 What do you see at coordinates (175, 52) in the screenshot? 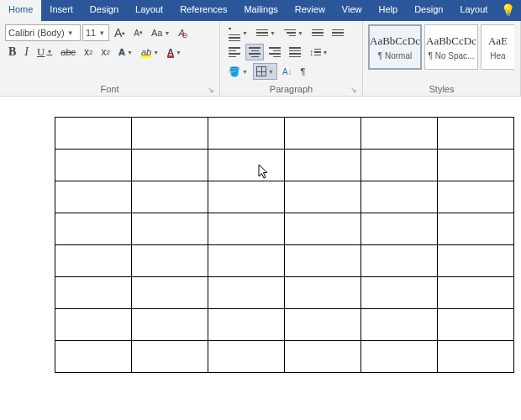
I see `font-color-button: A ▼` at bounding box center [175, 52].